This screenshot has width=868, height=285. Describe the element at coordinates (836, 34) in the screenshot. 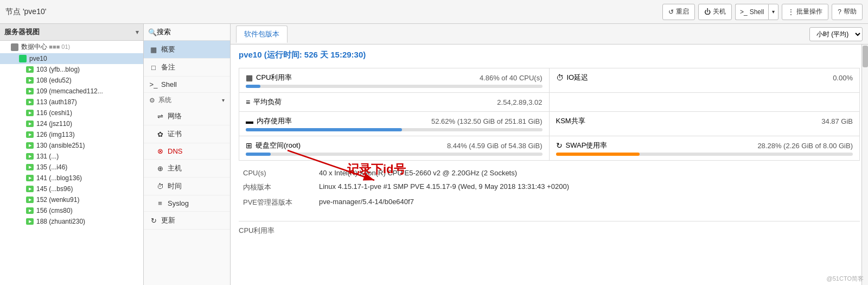

I see `tab-right: 小时 (平均)` at that location.